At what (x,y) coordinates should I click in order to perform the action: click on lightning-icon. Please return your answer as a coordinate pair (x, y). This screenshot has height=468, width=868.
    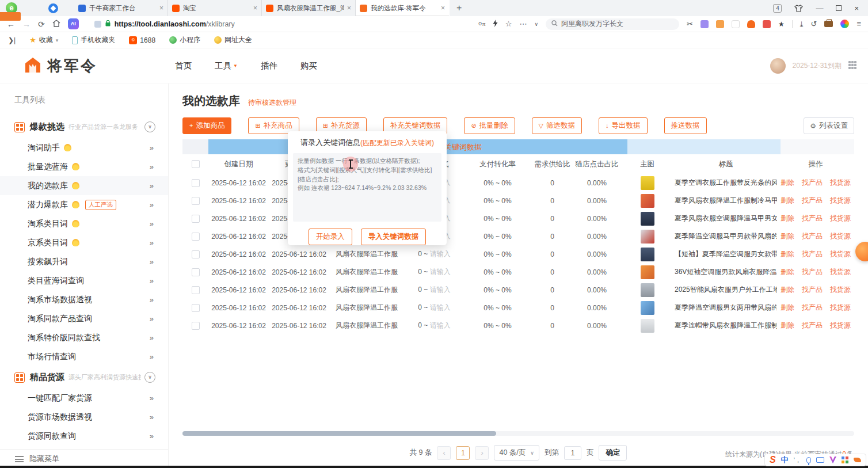
    Looking at the image, I should click on (495, 24).